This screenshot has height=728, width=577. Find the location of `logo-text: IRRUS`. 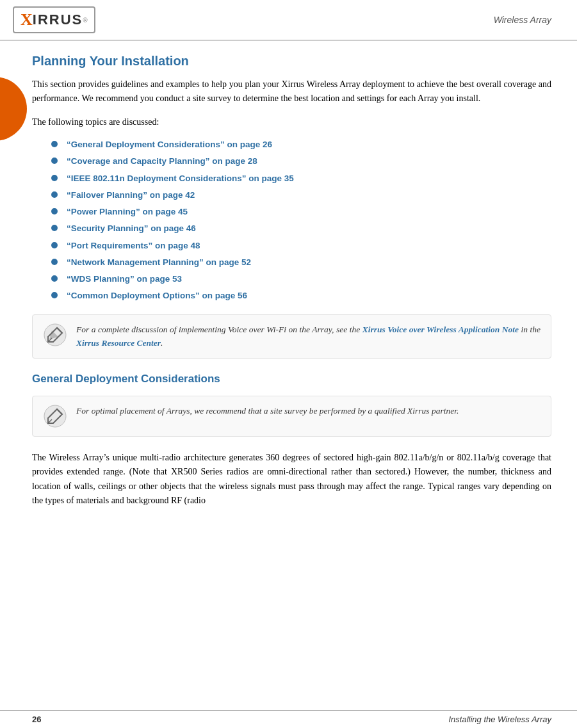

logo-text: IRRUS is located at coordinates (58, 20).